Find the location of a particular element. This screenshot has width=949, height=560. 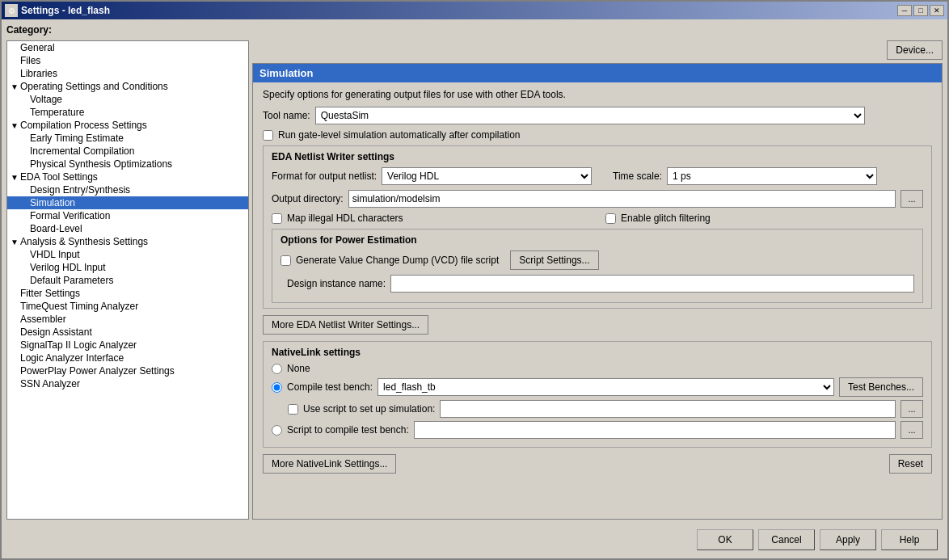

device-button: Device... is located at coordinates (915, 50).